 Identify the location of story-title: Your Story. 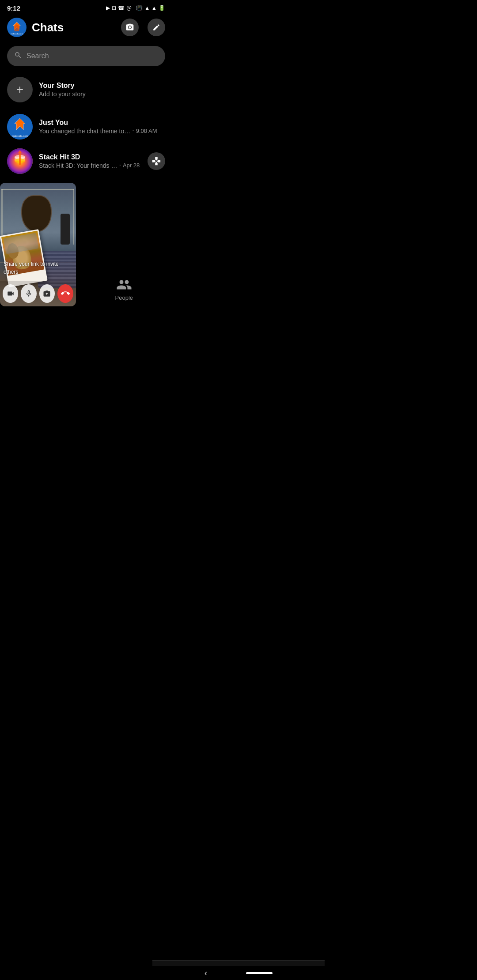
(62, 86).